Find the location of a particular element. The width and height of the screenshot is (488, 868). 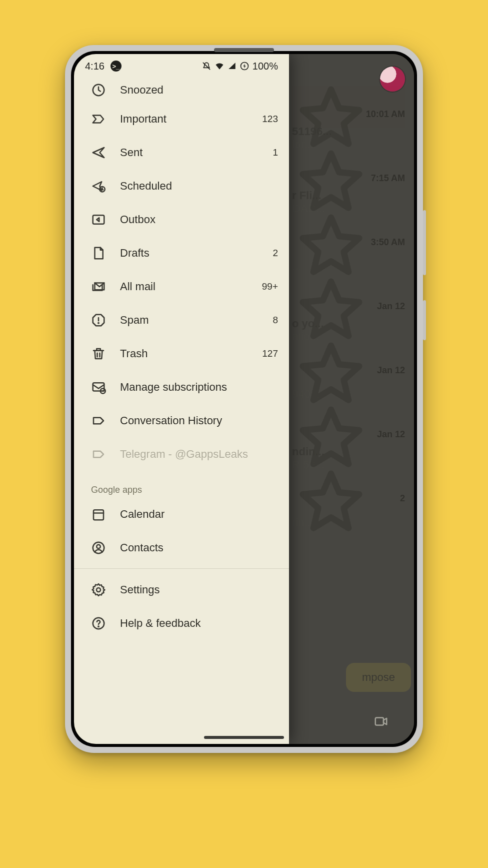

sent-icon is located at coordinates (98, 153).